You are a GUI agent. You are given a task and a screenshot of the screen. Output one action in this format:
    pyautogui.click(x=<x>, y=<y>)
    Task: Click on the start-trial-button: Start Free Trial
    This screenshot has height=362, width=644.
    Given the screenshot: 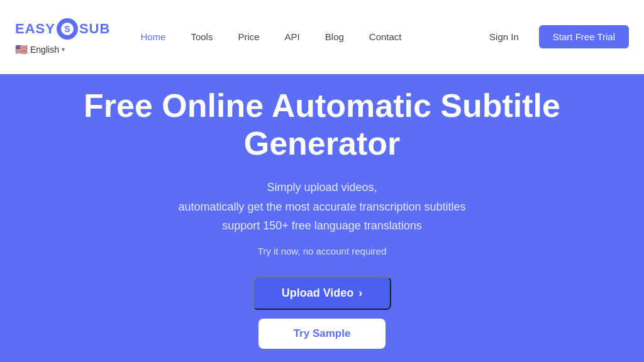 What is the action you would take?
    pyautogui.click(x=584, y=36)
    